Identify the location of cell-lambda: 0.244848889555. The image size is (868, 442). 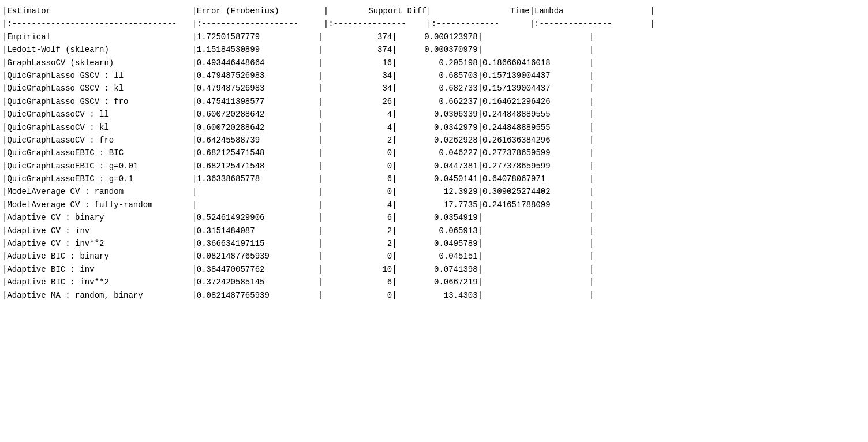
(536, 128).